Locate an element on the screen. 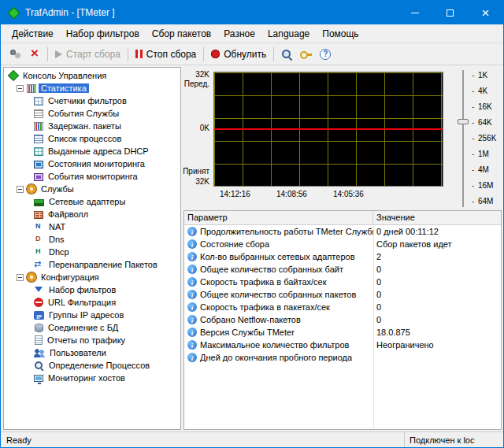  tree-item-dns: Dns is located at coordinates (92, 239).